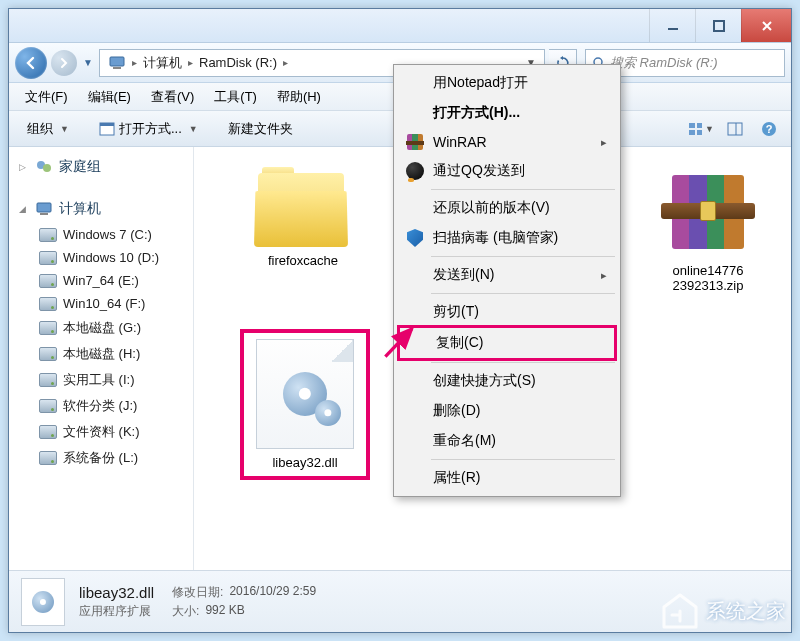 The image size is (800, 641). Describe the element at coordinates (101, 304) in the screenshot. I see `sidebar-drive-f: Win10_64 (F:)` at that location.